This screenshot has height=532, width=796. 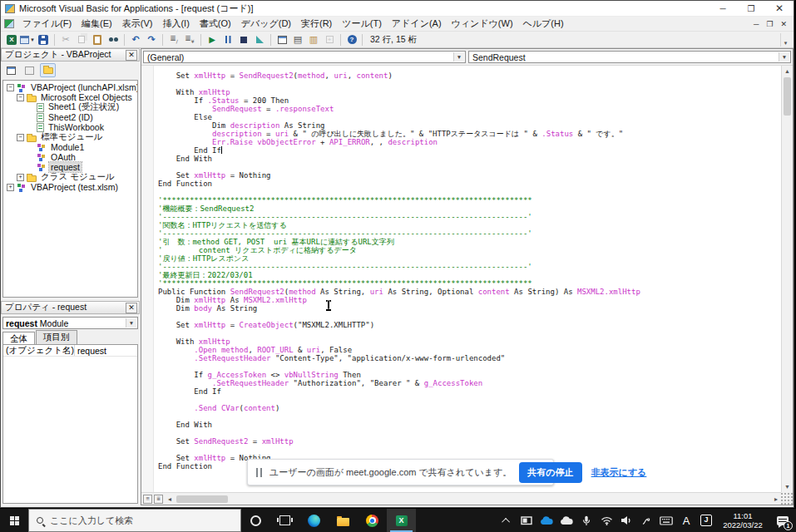 I want to click on chrome-taskbar-icon, so click(x=373, y=520).